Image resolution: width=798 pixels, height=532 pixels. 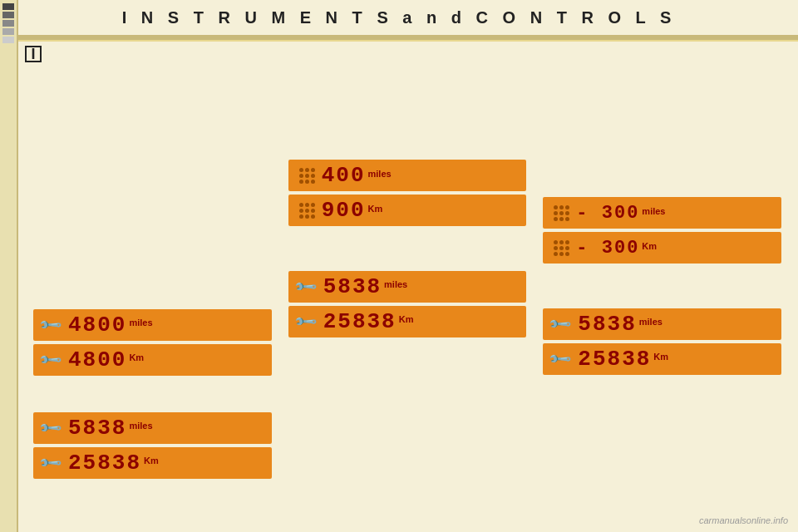 What do you see at coordinates (344, 175) in the screenshot?
I see `value-400-miles: 400` at bounding box center [344, 175].